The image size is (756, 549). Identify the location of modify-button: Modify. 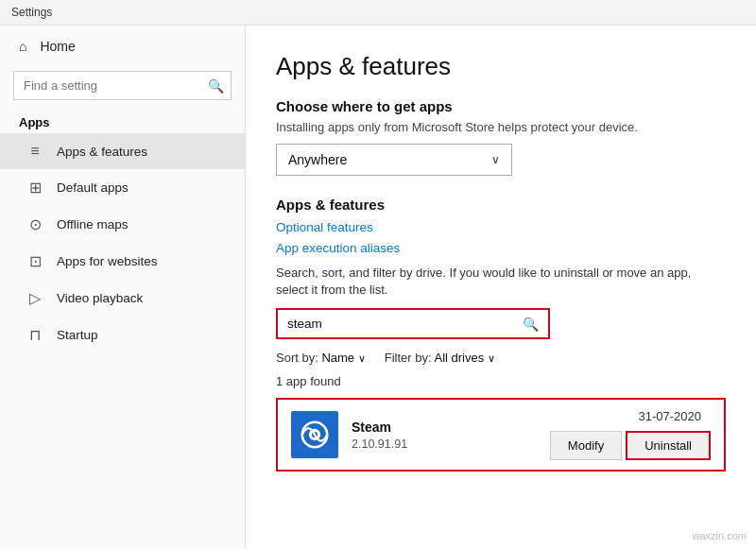
(586, 446).